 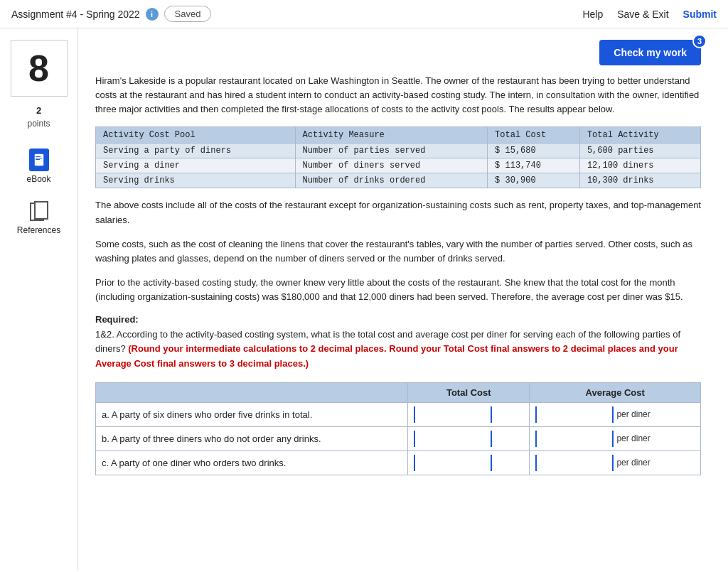 What do you see at coordinates (196, 135) in the screenshot?
I see `activity-col-header-0: Activity Cost Pool` at bounding box center [196, 135].